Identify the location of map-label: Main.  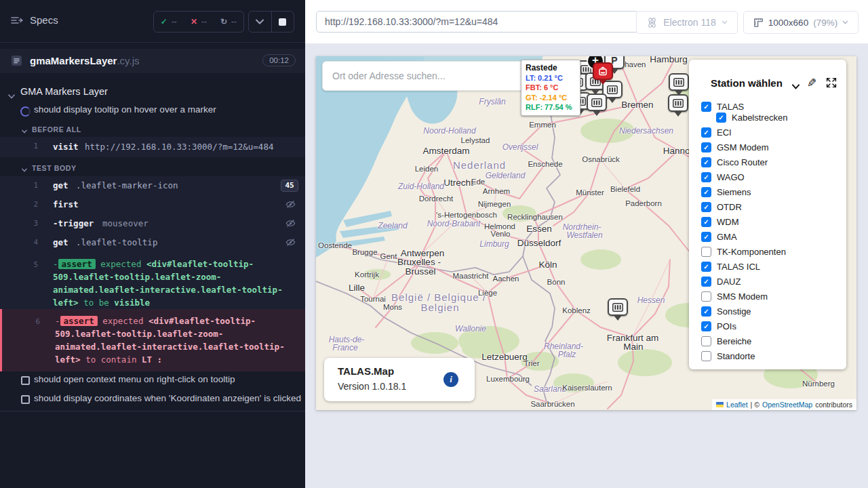
(633, 347).